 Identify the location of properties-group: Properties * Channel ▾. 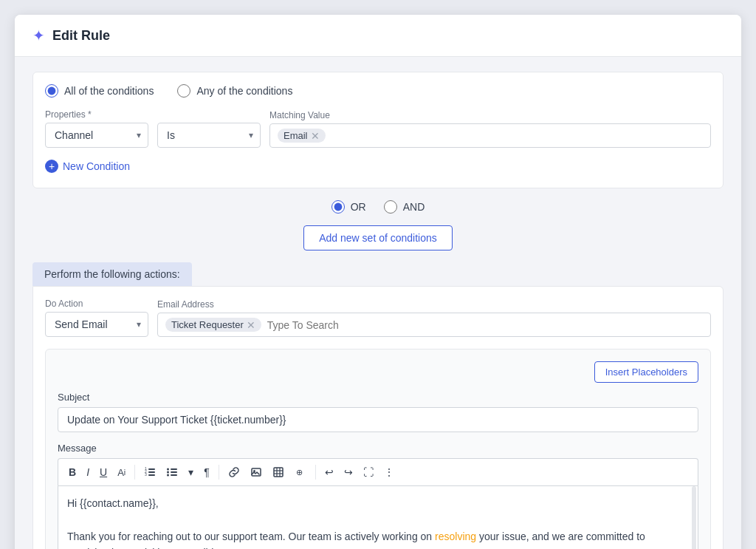
(97, 129).